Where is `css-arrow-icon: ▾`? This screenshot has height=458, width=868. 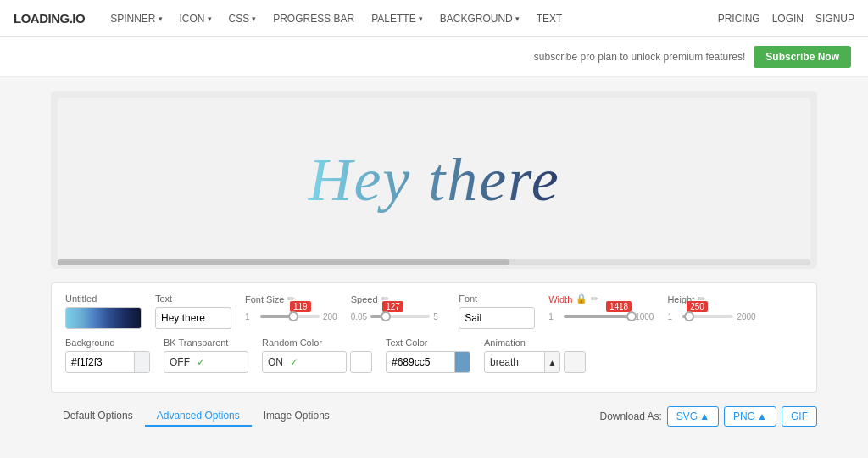 css-arrow-icon: ▾ is located at coordinates (254, 19).